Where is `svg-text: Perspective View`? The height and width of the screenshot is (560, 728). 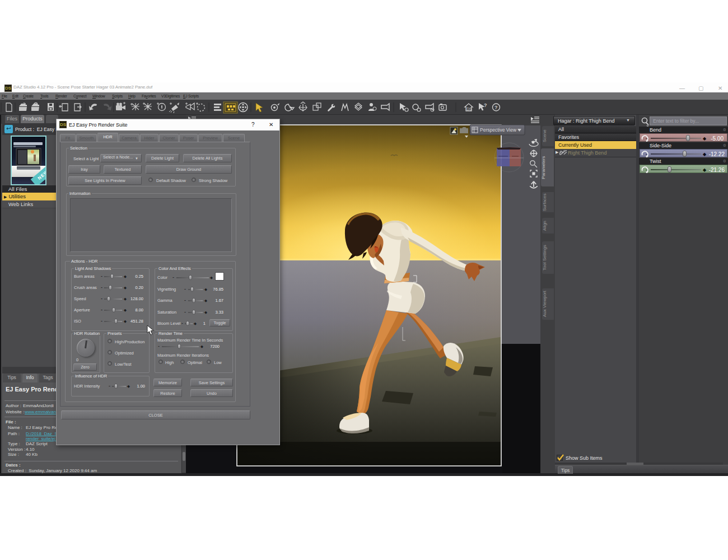 svg-text: Perspective View is located at coordinates (498, 130).